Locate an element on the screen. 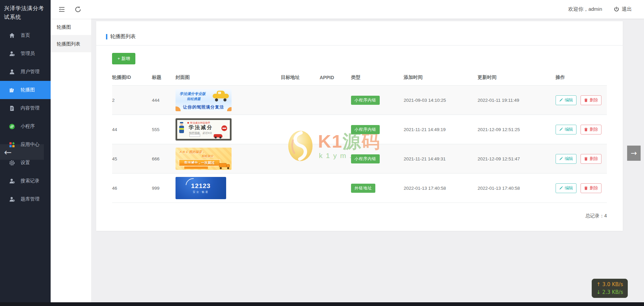 The height and width of the screenshot is (306, 644). table-row: 2 444 学法满分专业版 轻松搜题 让你的驾照满分复活 is located at coordinates (359, 100).